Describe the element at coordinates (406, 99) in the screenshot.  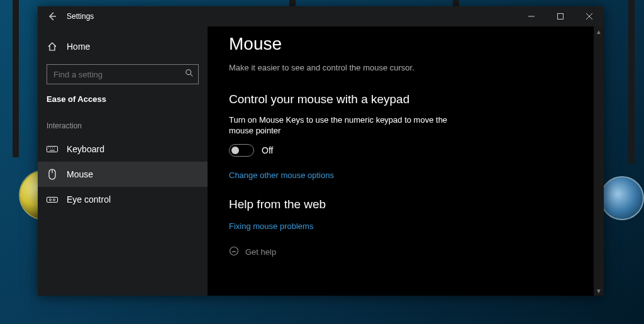
I see `section-heading-keypad: Control your mouse with a keypad` at that location.